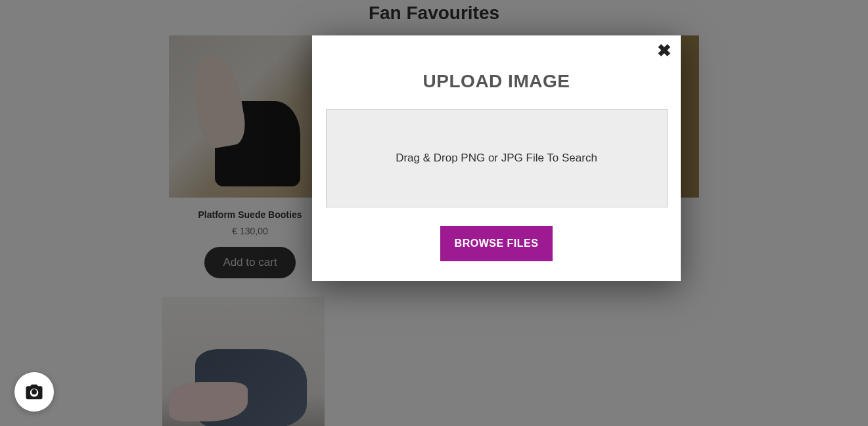 The height and width of the screenshot is (426, 868). I want to click on browse-files-button: BROWSE FILES, so click(497, 244).